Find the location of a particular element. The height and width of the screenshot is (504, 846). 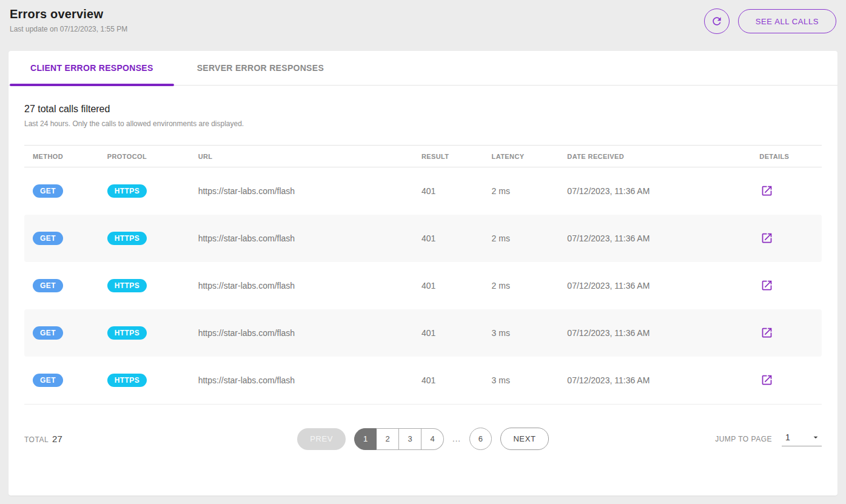

pagination-ellipsis: ... is located at coordinates (457, 439).